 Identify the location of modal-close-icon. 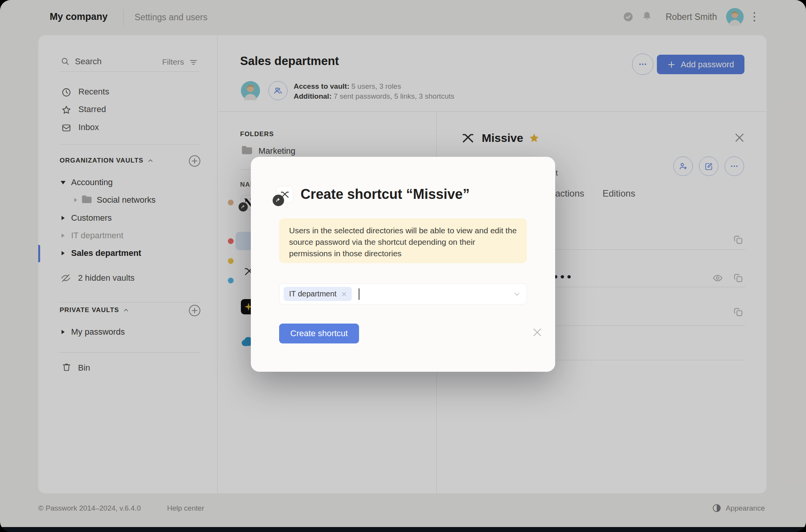
(537, 332).